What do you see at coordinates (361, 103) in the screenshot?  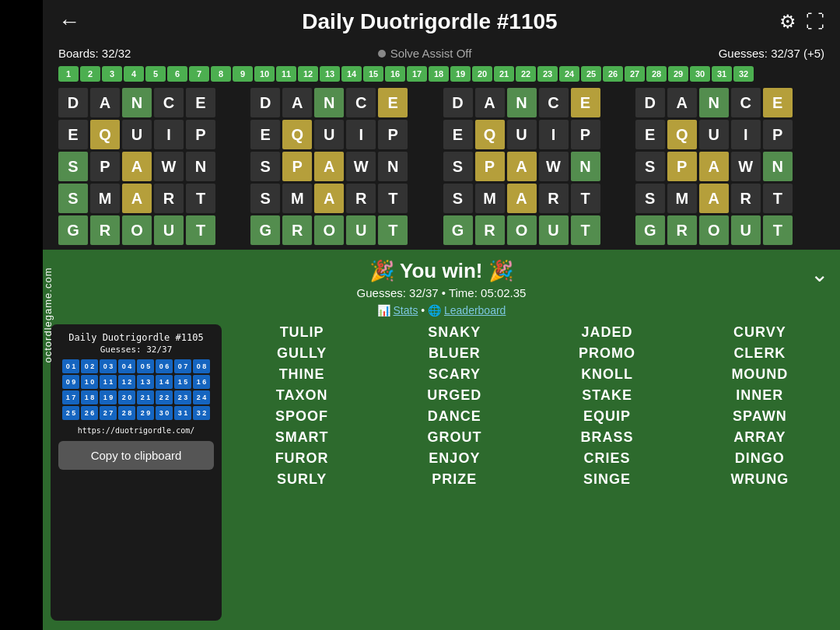 I see `letter-cell: C` at bounding box center [361, 103].